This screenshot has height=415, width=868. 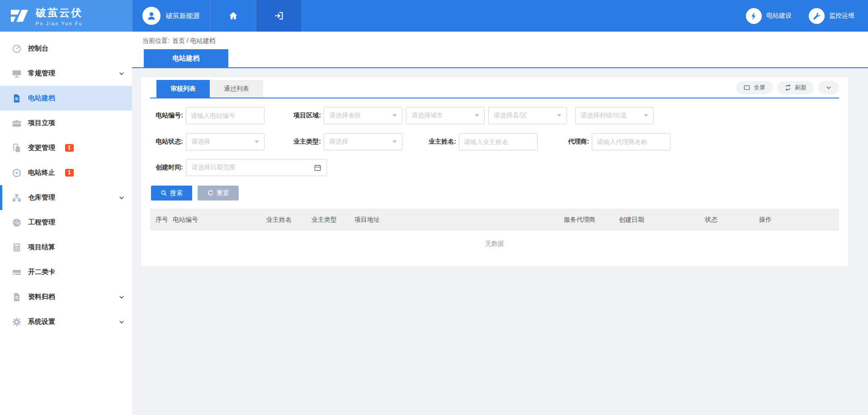 What do you see at coordinates (614, 116) in the screenshot?
I see `town-select: 请选择村镇/街道` at bounding box center [614, 116].